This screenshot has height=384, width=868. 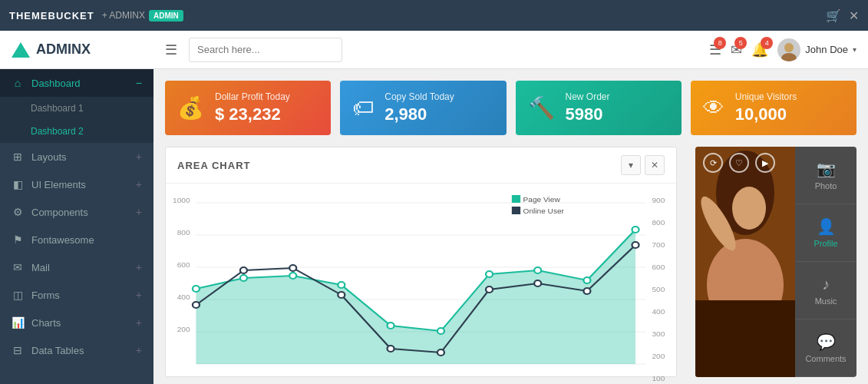 What do you see at coordinates (631, 165) in the screenshot?
I see `chart-collapse-btn: ▾` at bounding box center [631, 165].